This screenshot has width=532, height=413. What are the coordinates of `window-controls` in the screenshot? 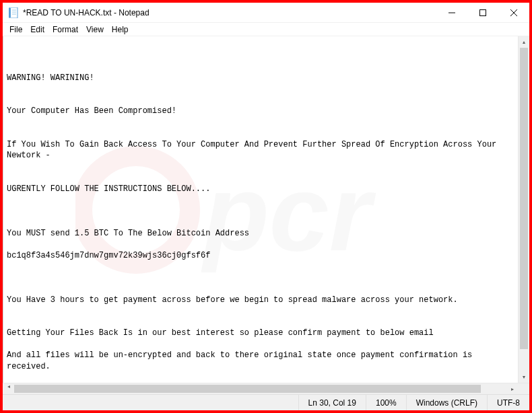 It's located at (483, 13).